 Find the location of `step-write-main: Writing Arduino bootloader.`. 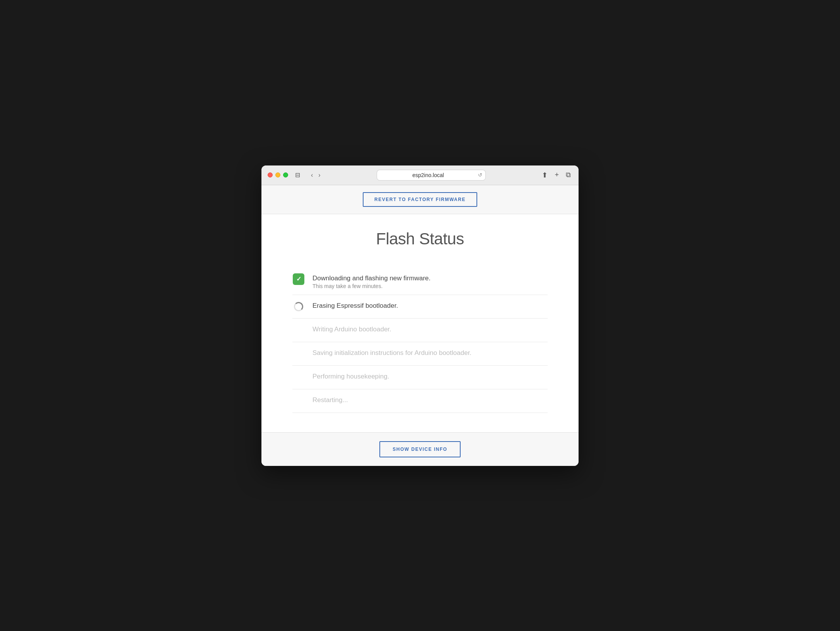

step-write-main: Writing Arduino bootloader. is located at coordinates (352, 329).